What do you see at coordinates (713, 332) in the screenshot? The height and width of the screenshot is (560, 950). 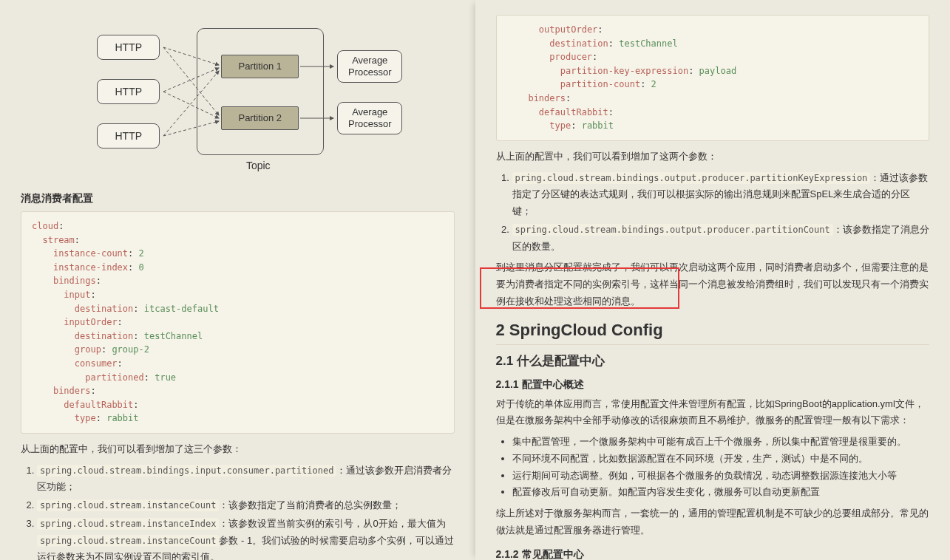 I see `heading-springcloud-config: 2 SpringCloud Config` at bounding box center [713, 332].